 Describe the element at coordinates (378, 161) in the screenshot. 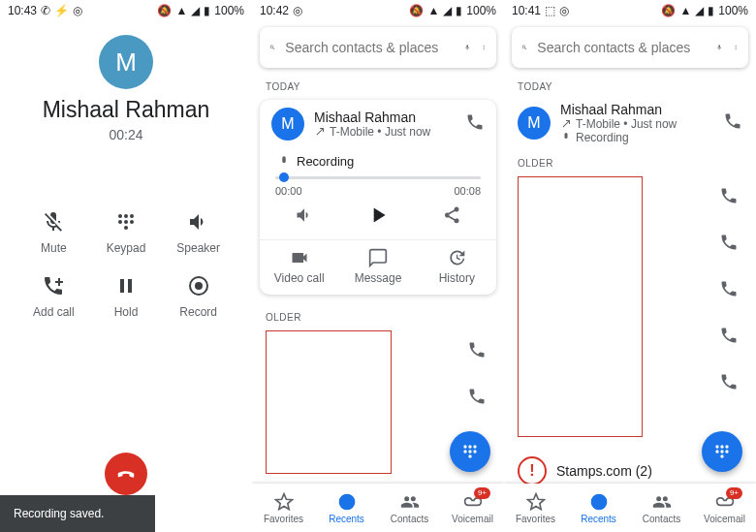

I see `recording-label-row: Recording` at that location.